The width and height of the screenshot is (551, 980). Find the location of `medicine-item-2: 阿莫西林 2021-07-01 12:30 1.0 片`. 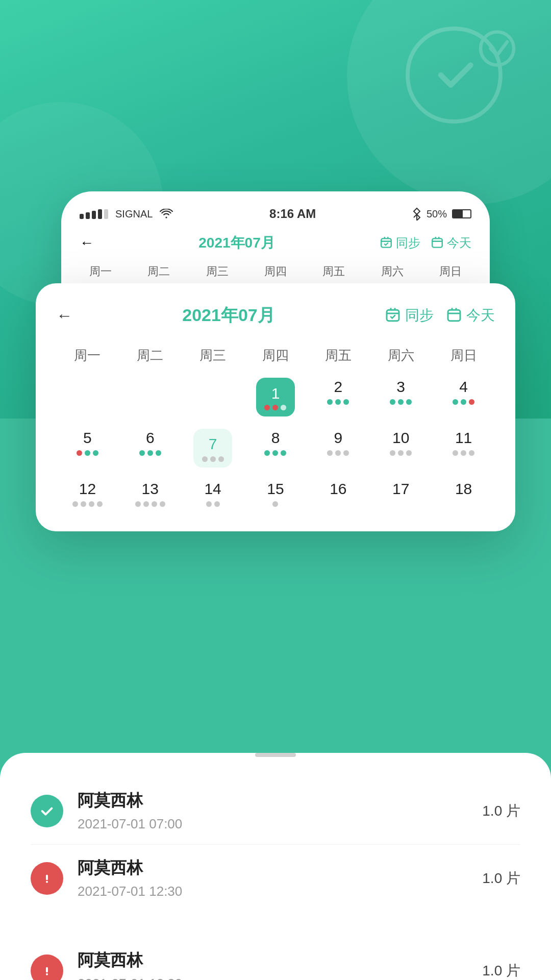

medicine-item-2: 阿莫西林 2021-07-01 12:30 1.0 片 is located at coordinates (276, 878).